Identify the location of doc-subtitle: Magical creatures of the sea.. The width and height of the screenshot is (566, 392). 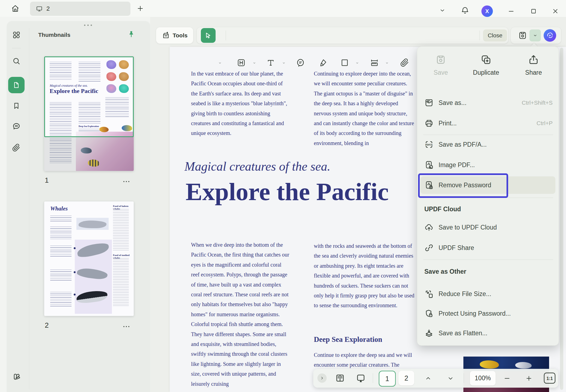
(257, 166).